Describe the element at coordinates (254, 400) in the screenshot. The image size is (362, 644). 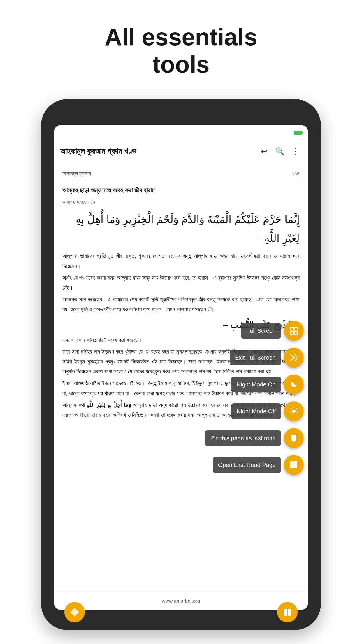
I see `fab-container: Full Screen Exit Full Screen` at that location.